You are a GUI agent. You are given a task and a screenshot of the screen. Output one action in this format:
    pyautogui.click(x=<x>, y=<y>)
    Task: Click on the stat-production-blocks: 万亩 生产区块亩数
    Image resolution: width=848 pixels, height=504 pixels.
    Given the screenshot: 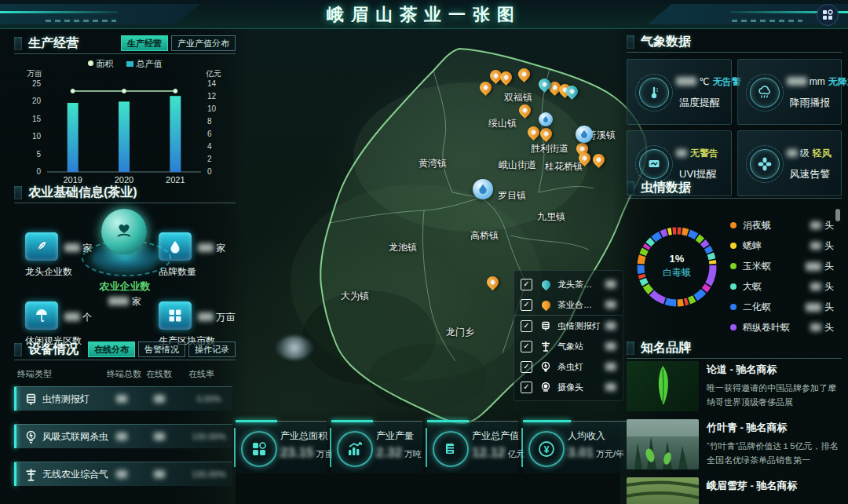 What is the action you would take?
    pyautogui.click(x=206, y=316)
    